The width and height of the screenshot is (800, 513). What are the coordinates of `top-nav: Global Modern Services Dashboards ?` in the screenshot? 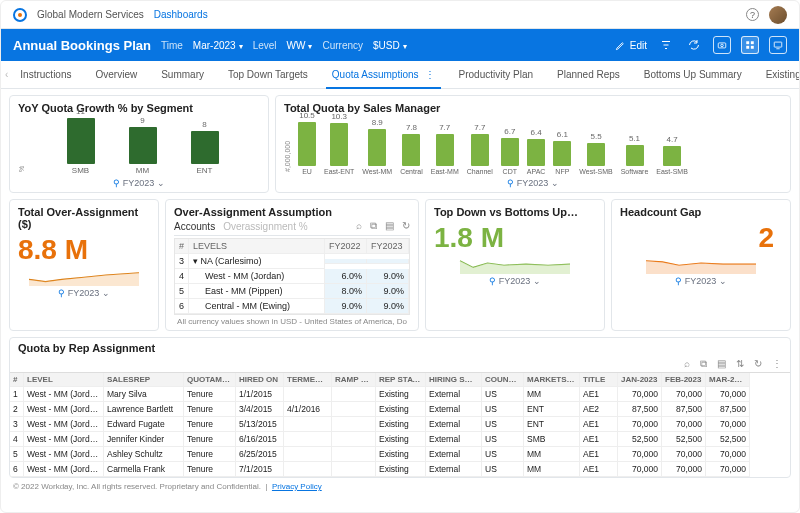 It's located at (400, 15).